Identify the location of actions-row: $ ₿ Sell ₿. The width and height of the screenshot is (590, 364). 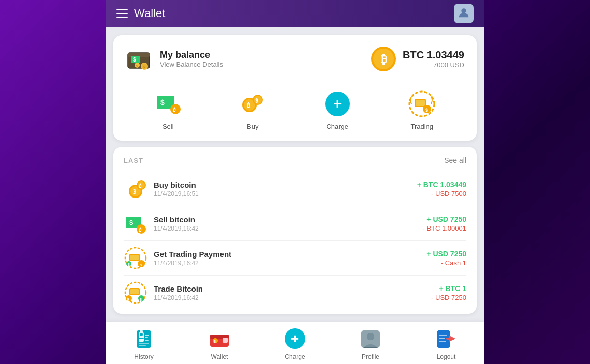
(295, 109).